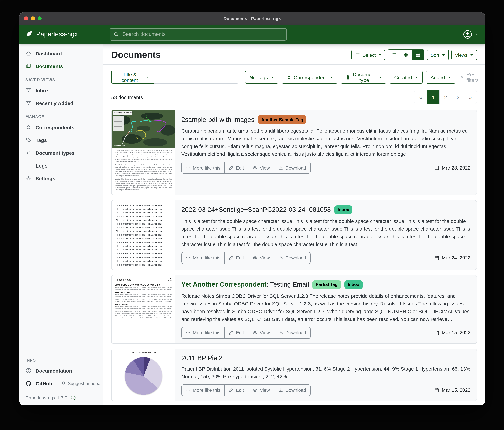 The image size is (504, 430). I want to click on filter-added-button: Added, so click(441, 77).